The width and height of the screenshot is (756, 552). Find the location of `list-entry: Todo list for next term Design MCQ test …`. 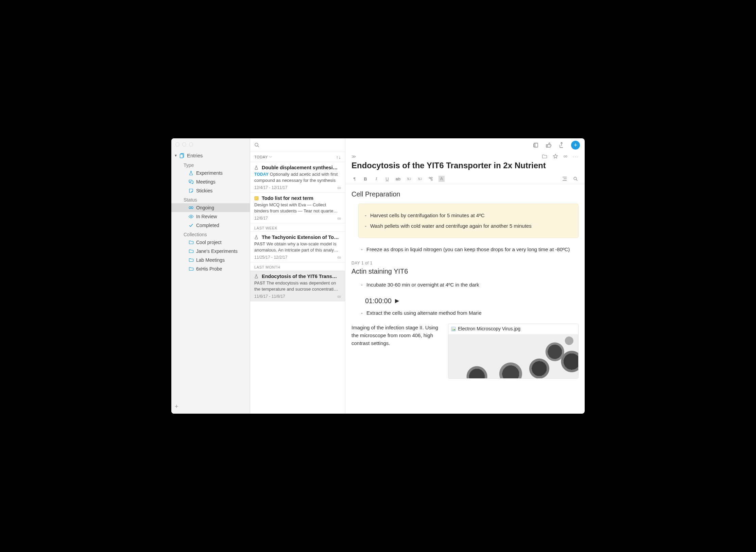

list-entry: Todo list for next term Design MCQ test … is located at coordinates (298, 208).